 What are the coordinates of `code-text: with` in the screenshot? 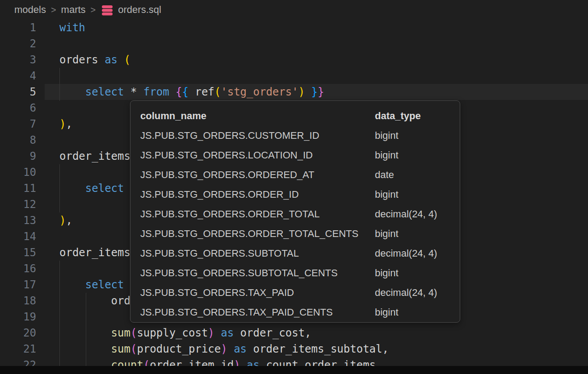 It's located at (316, 28).